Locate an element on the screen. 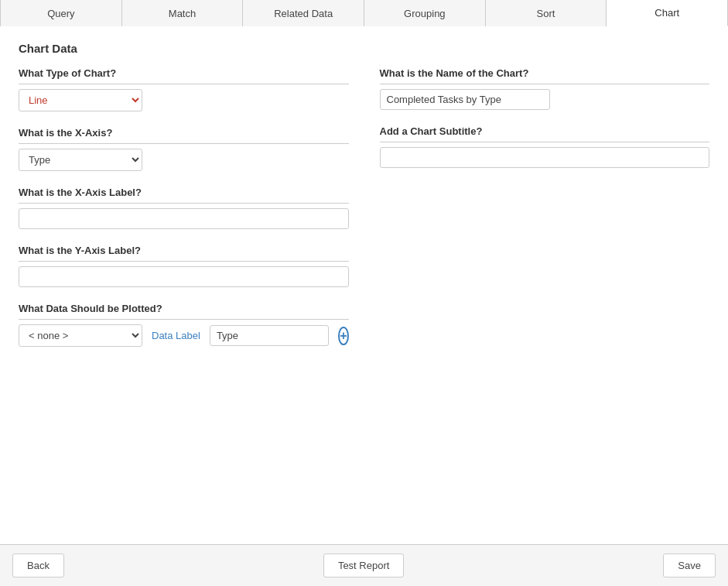 The image size is (728, 586). x-axis-label-group: What is the X-Axis Label? is located at coordinates (184, 207).